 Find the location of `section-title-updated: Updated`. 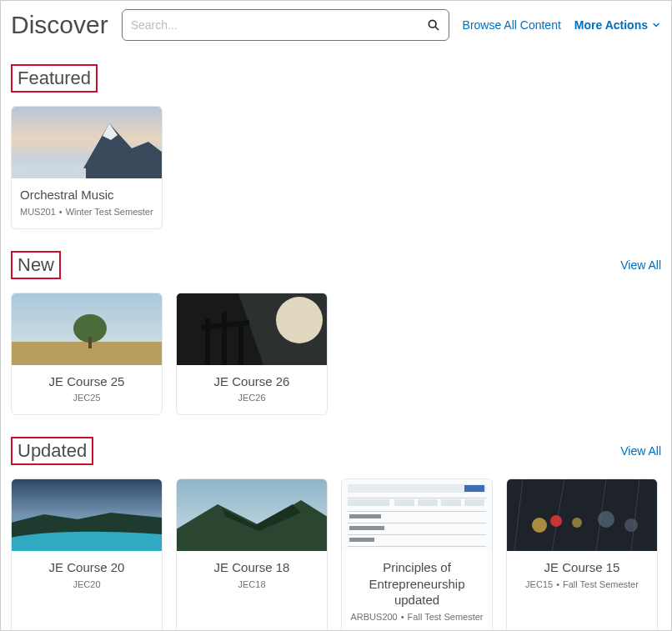

section-title-updated: Updated is located at coordinates (52, 451).